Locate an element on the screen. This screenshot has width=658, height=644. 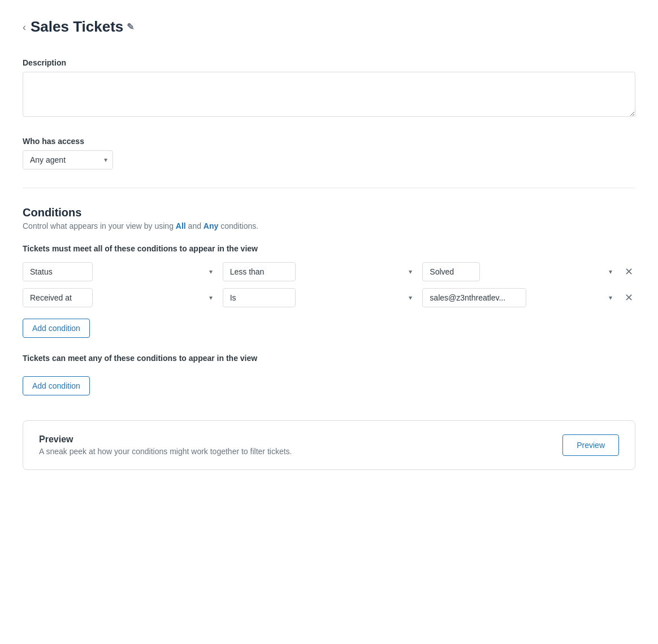
access-section: Who has access Any agent Specific agents… is located at coordinates (329, 153).